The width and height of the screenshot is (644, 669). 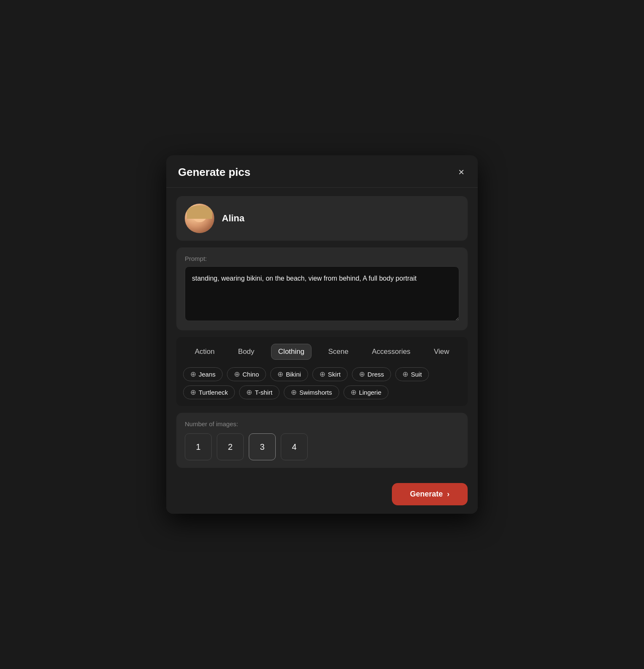 What do you see at coordinates (291, 352) in the screenshot?
I see `tab-clothing: Clothing` at bounding box center [291, 352].